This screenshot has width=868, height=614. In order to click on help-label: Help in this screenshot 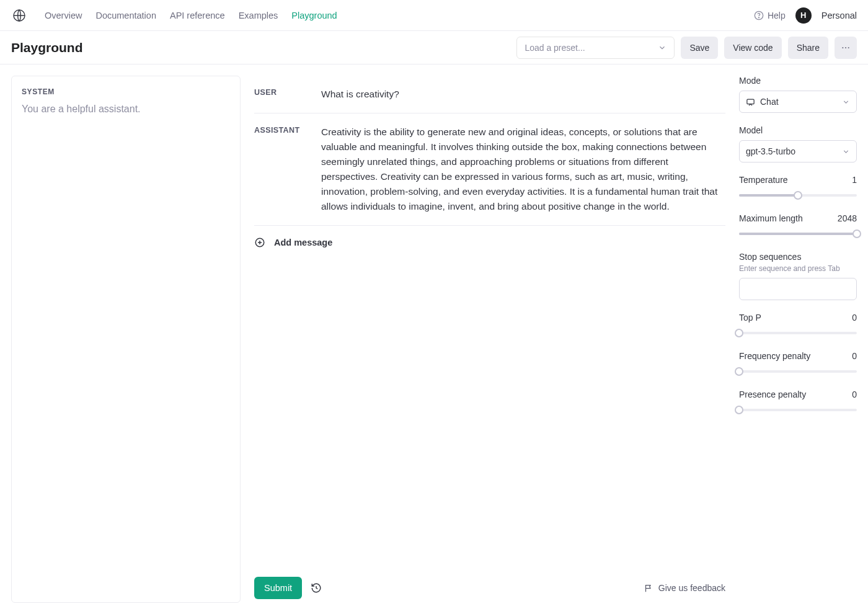, I will do `click(776, 16)`.